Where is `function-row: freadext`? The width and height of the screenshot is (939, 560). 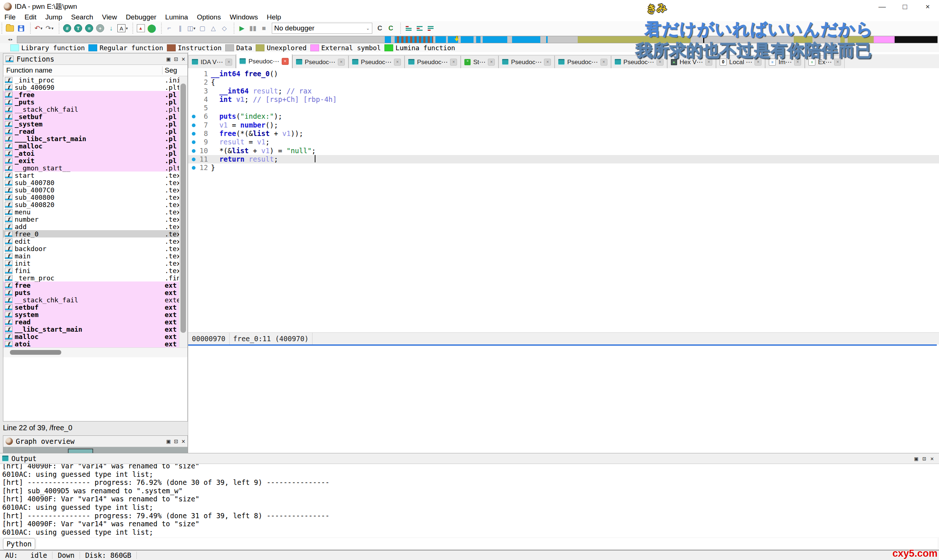
function-row: freadext is located at coordinates (95, 322).